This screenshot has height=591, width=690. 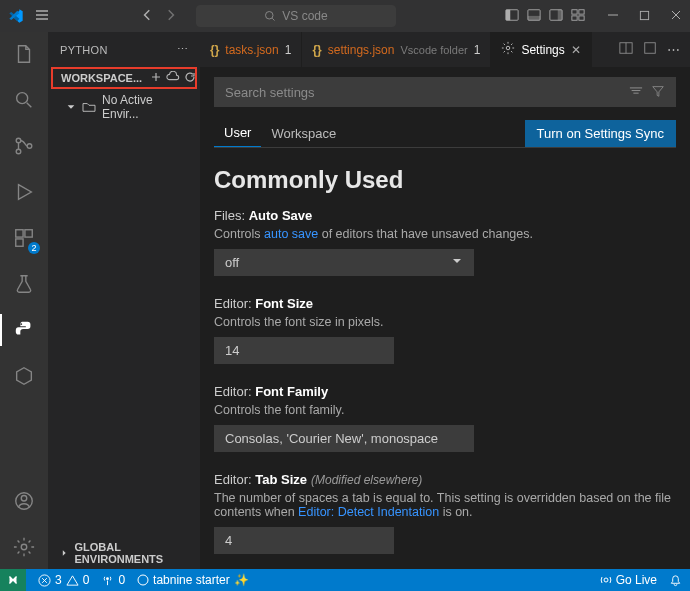 What do you see at coordinates (24, 284) in the screenshot?
I see `activity-testing-icon` at bounding box center [24, 284].